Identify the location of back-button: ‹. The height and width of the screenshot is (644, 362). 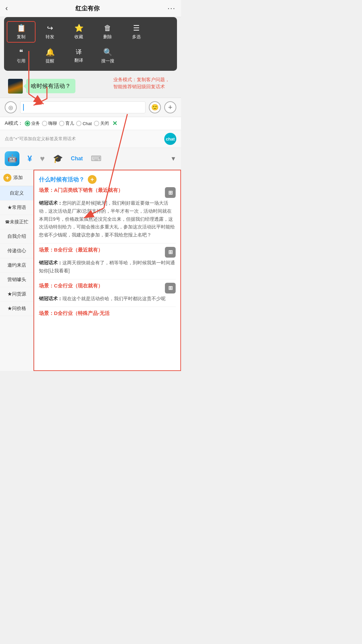
(7, 8).